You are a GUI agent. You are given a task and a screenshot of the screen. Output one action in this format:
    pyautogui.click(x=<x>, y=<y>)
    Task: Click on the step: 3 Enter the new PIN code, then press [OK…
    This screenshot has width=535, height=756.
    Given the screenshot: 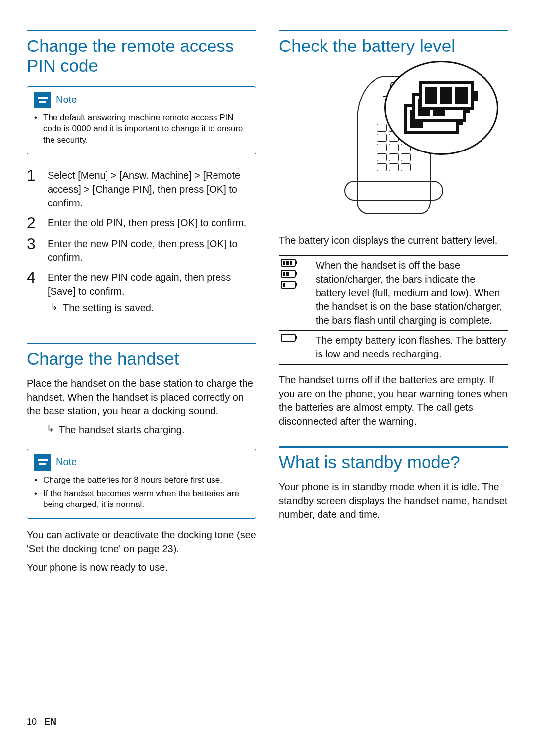 What is the action you would take?
    pyautogui.click(x=142, y=250)
    